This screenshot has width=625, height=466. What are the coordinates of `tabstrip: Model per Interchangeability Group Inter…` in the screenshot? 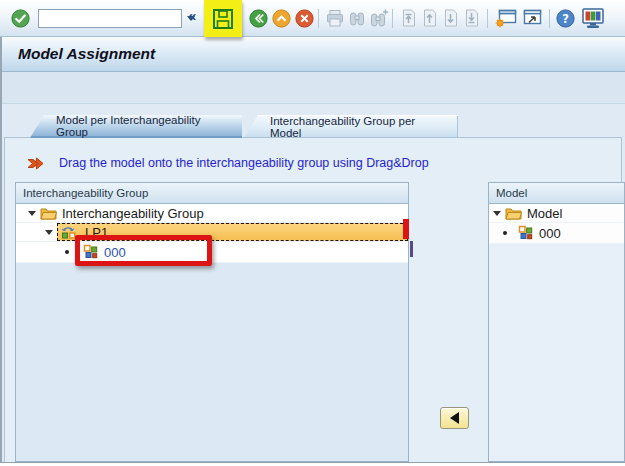 It's located at (244, 126).